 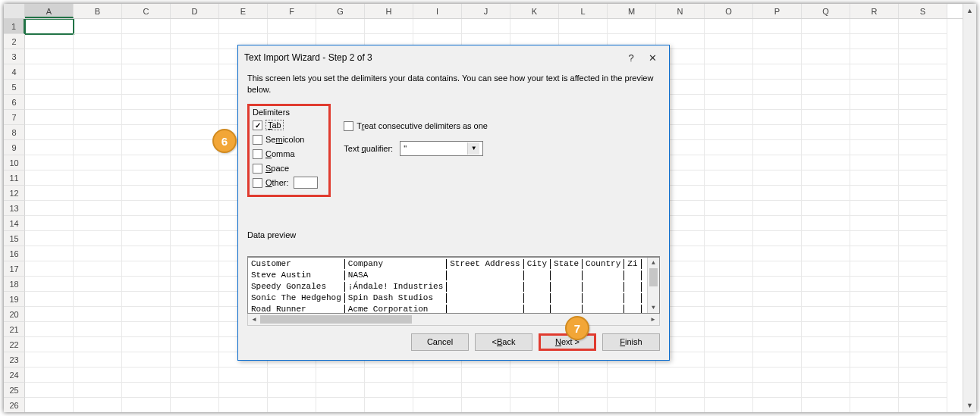 I want to click on cell-L26, so click(x=583, y=405).